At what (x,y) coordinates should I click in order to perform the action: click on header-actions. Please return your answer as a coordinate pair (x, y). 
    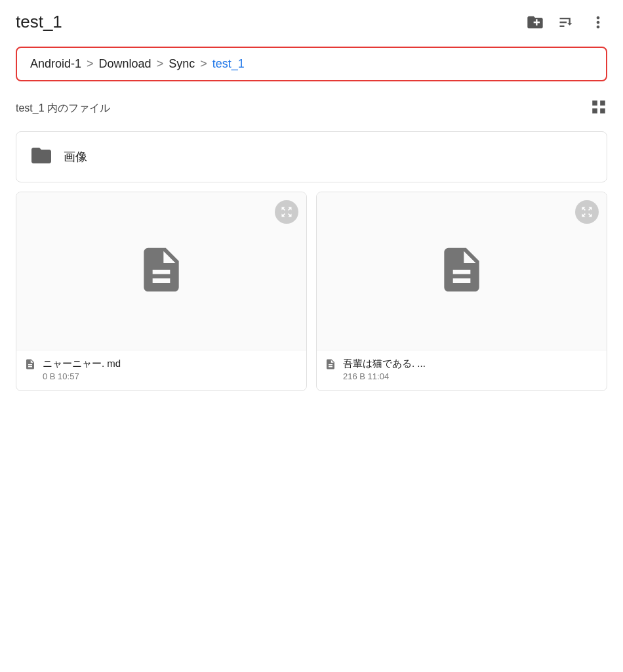
    Looking at the image, I should click on (567, 22).